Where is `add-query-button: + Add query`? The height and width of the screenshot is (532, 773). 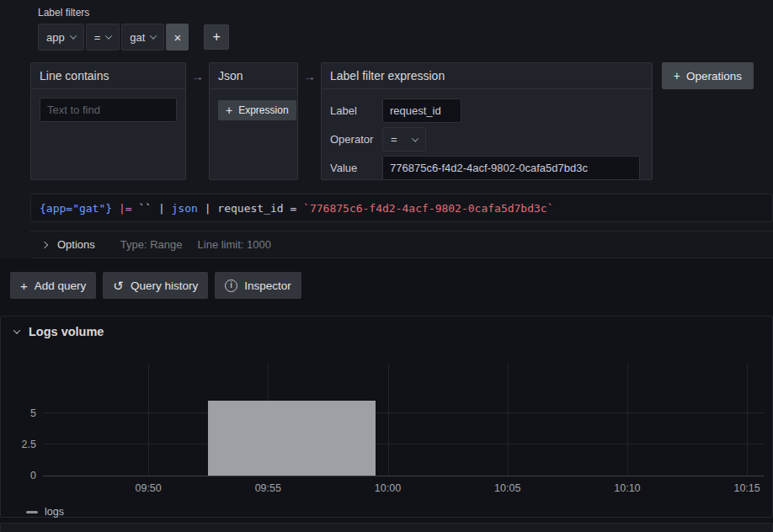
add-query-button: + Add query is located at coordinates (53, 285).